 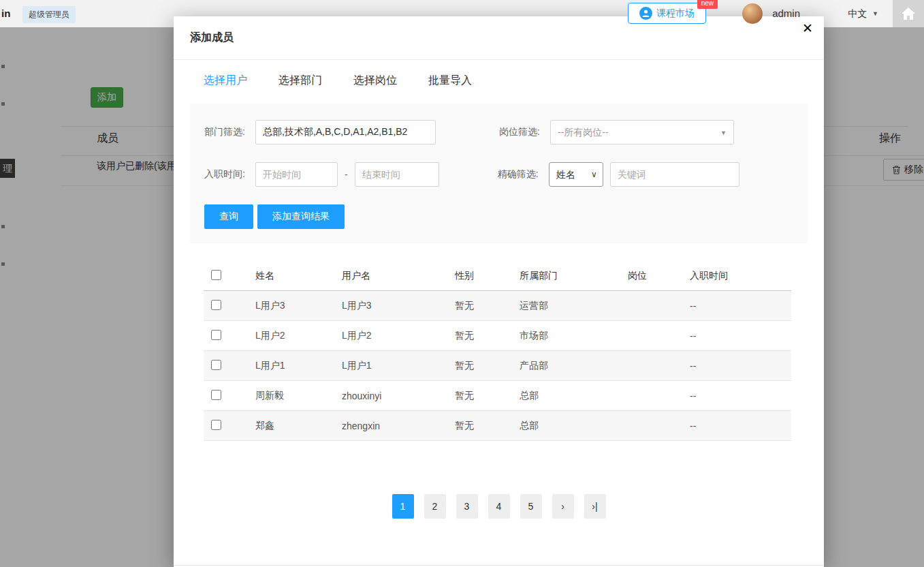 What do you see at coordinates (498, 174) in the screenshot?
I see `filter-row-2: 入职时间: - 精确筛选: 姓名 ∨` at bounding box center [498, 174].